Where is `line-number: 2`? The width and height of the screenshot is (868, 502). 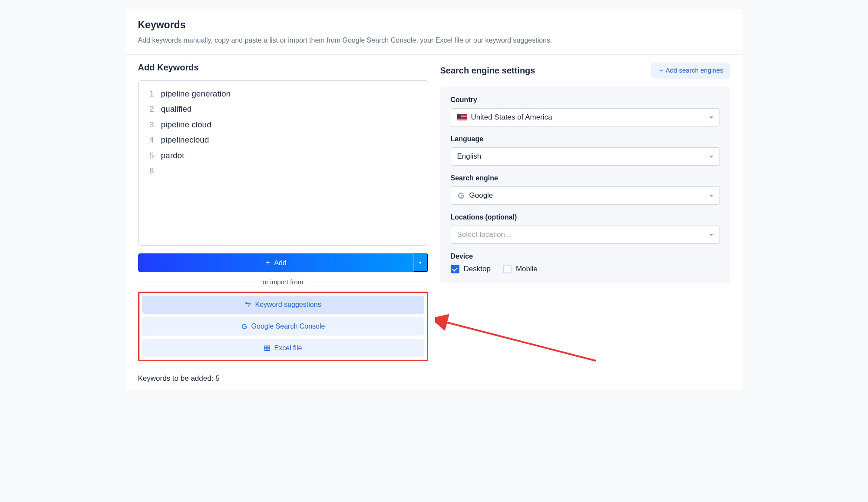 line-number: 2 is located at coordinates (153, 109).